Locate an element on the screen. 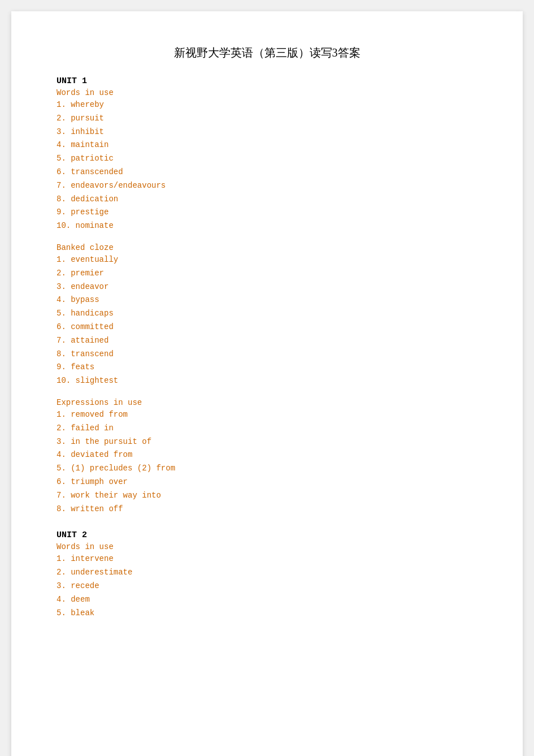 This screenshot has width=534, height=756. answer-item: 4. deviated from is located at coordinates (267, 455).